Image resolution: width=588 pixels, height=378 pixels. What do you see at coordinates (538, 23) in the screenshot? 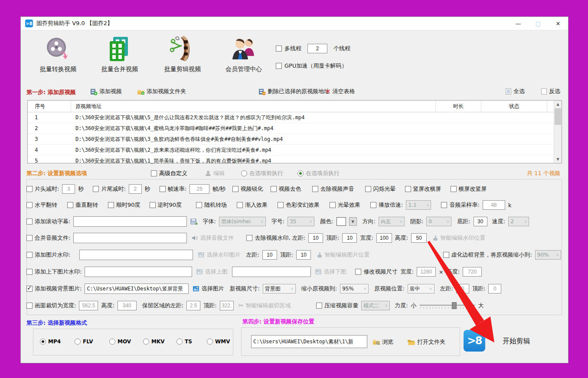
I see `maximize-button: □` at bounding box center [538, 23].